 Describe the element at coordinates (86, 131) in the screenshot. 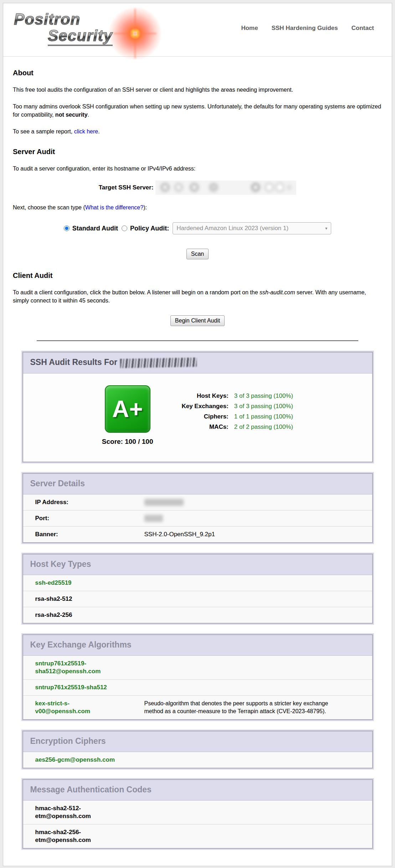

I see `sample-report-link: click here` at that location.